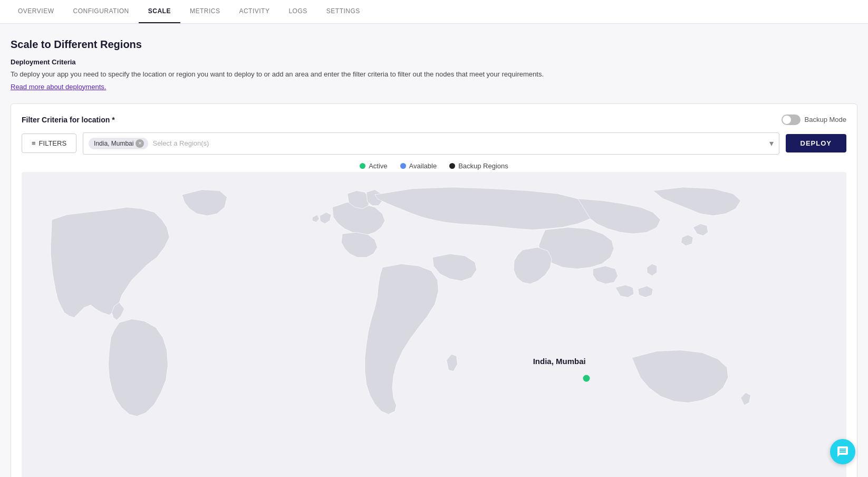  What do you see at coordinates (434, 166) in the screenshot?
I see `map-legend: Active Available Backup Regions` at bounding box center [434, 166].